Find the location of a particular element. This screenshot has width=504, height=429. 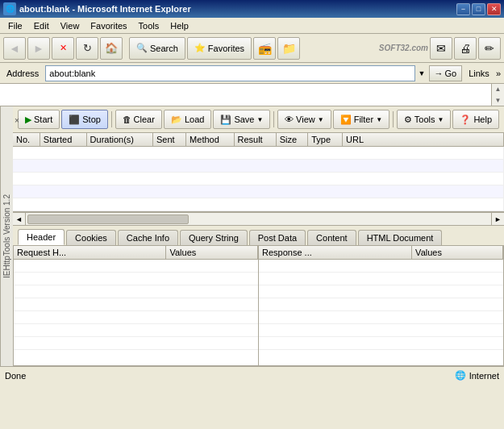

ht-tools-button: ⚙ Tools ▼ is located at coordinates (424, 119).